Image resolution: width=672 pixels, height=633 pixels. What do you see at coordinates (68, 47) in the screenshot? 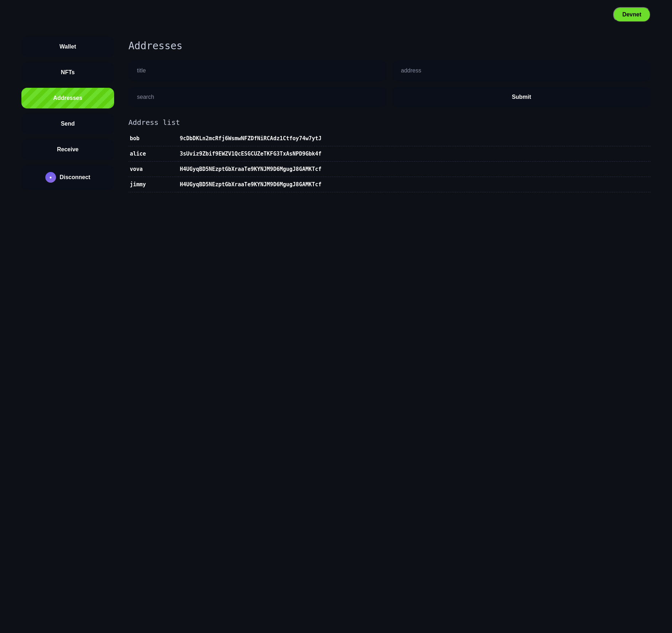
I see `sidebar-item-wallet: Wallet` at bounding box center [68, 47].